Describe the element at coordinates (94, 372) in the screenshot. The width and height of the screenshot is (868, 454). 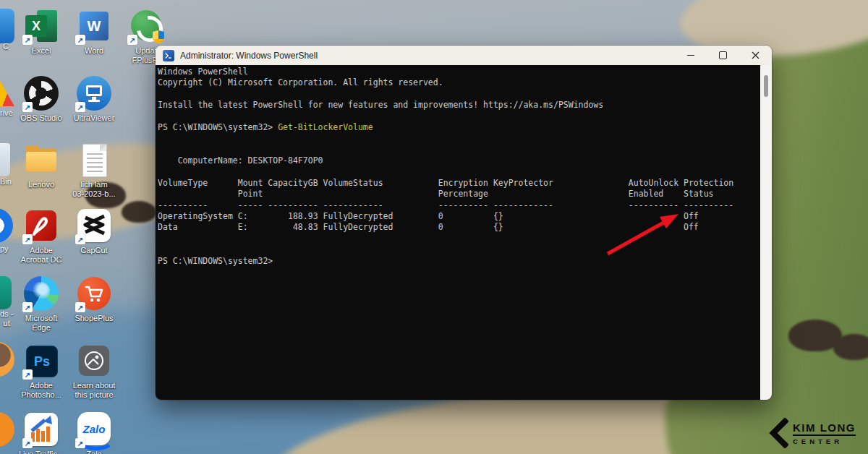
I see `desktop-icon-learn-about-picture: Learn about this picture` at that location.